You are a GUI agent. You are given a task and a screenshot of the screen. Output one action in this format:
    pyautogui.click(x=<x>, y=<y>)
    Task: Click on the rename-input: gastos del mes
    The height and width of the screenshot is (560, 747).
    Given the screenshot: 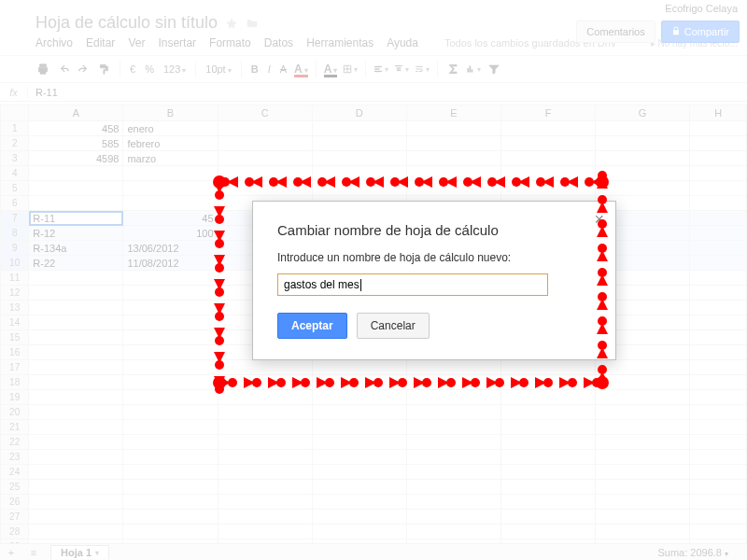 What is the action you would take?
    pyautogui.click(x=413, y=285)
    